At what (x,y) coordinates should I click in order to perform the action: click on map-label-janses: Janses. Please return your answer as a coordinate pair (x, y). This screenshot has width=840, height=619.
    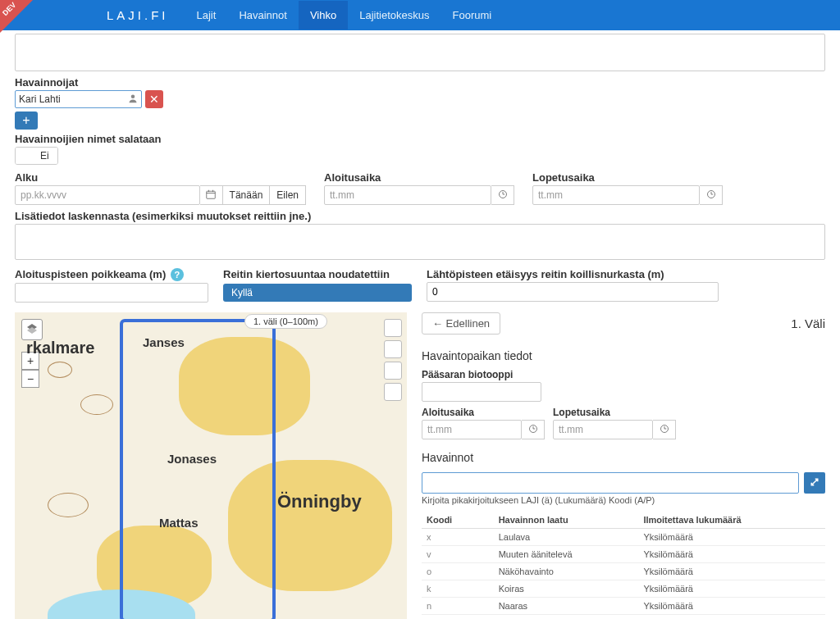
    Looking at the image, I should click on (164, 343).